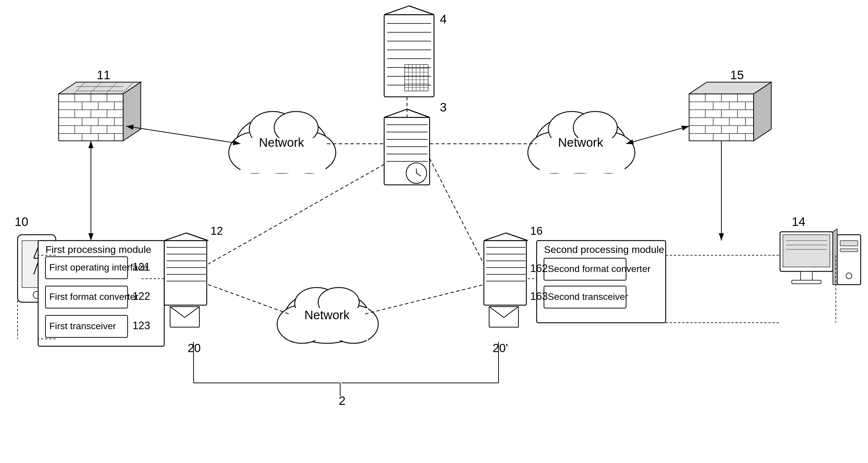  What do you see at coordinates (588, 297) in the screenshot?
I see `second-transceiver-label: Second transceiver` at bounding box center [588, 297].